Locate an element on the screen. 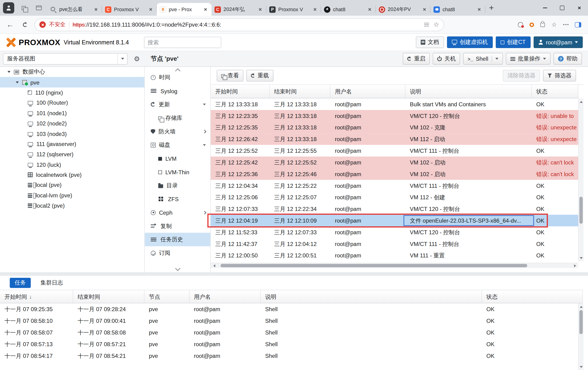 This screenshot has height=370, width=588. task-row: 十一月 07 09:25:35 十一月 07 09:28:24 pve root… is located at coordinates (291, 309).